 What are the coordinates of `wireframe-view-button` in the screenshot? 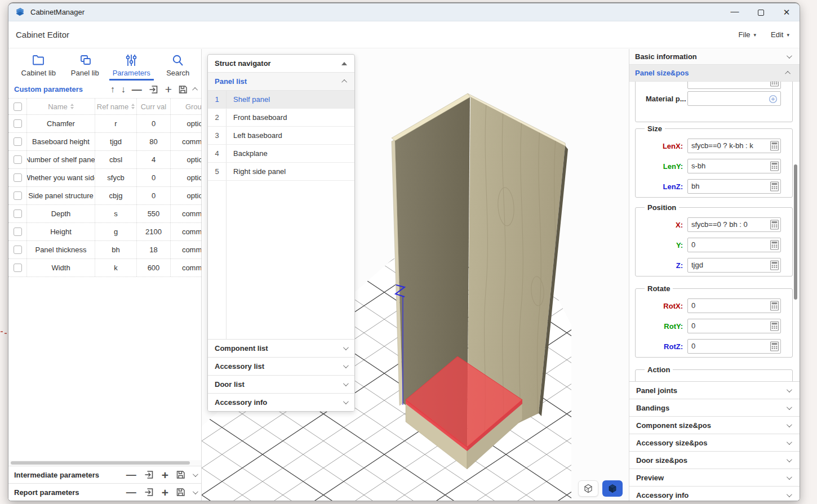 It's located at (588, 489).